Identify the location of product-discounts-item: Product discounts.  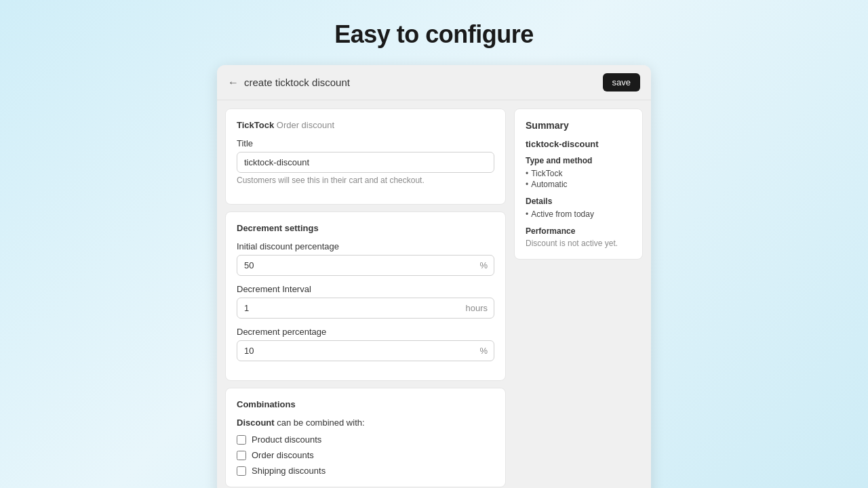
(366, 439).